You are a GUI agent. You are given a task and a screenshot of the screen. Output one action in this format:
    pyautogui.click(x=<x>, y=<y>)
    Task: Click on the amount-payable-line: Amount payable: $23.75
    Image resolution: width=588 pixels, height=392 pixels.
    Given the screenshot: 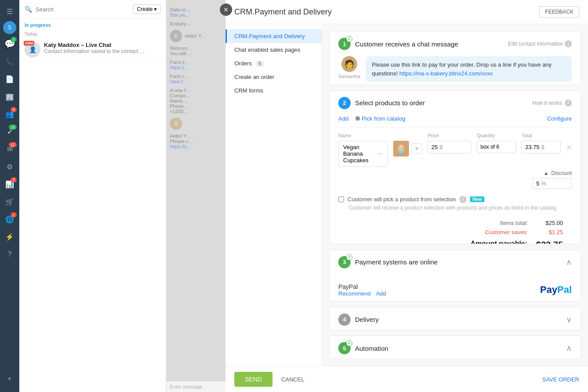 What is the action you would take?
    pyautogui.click(x=451, y=242)
    